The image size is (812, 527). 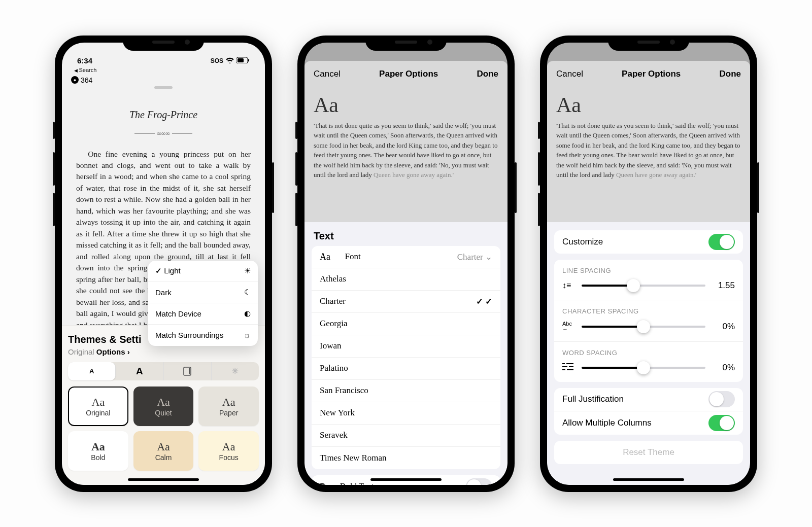 What do you see at coordinates (98, 451) in the screenshot?
I see `theme-bold: AaBold` at bounding box center [98, 451].